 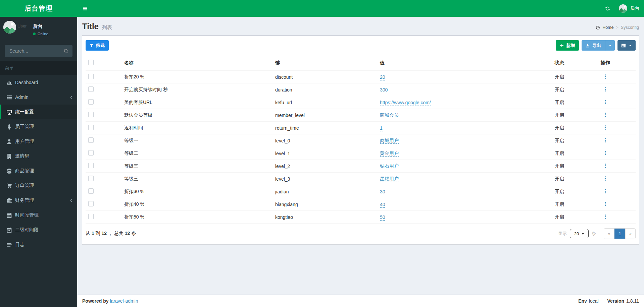 What do you see at coordinates (383, 218) in the screenshot?
I see `cell-value-link: 50` at bounding box center [383, 218].